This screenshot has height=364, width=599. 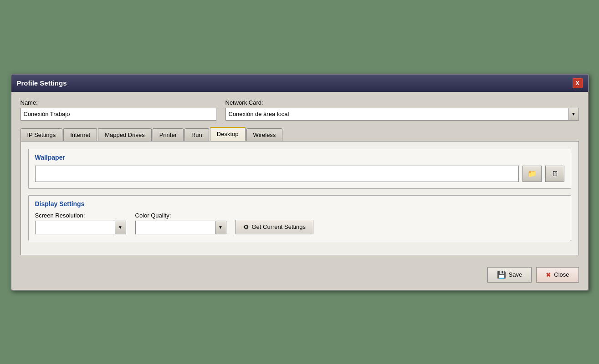 I want to click on display-settings-section: Display Settings Screen Resolution: ▼ Co…, so click(x=300, y=218).